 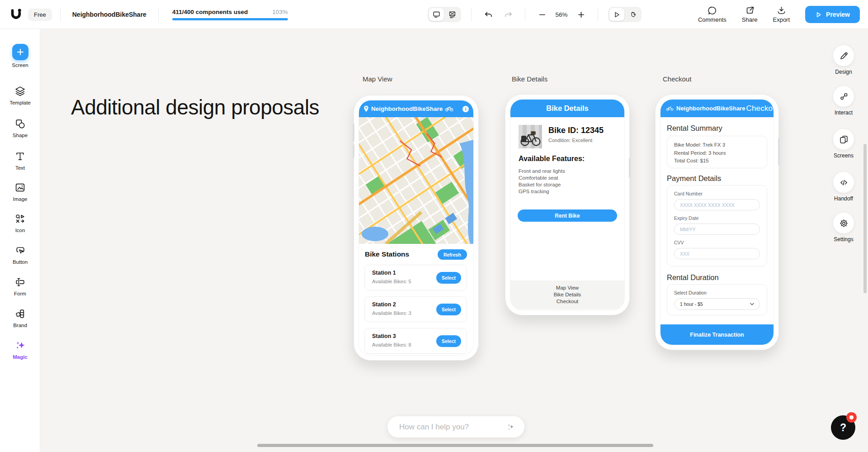 What do you see at coordinates (844, 139) in the screenshot?
I see `screens-stack-icon` at bounding box center [844, 139].